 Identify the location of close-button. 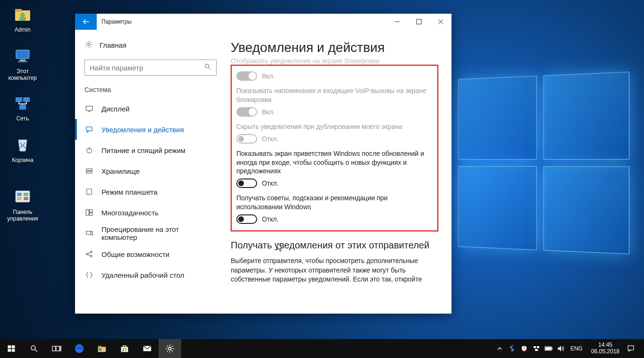
(441, 22).